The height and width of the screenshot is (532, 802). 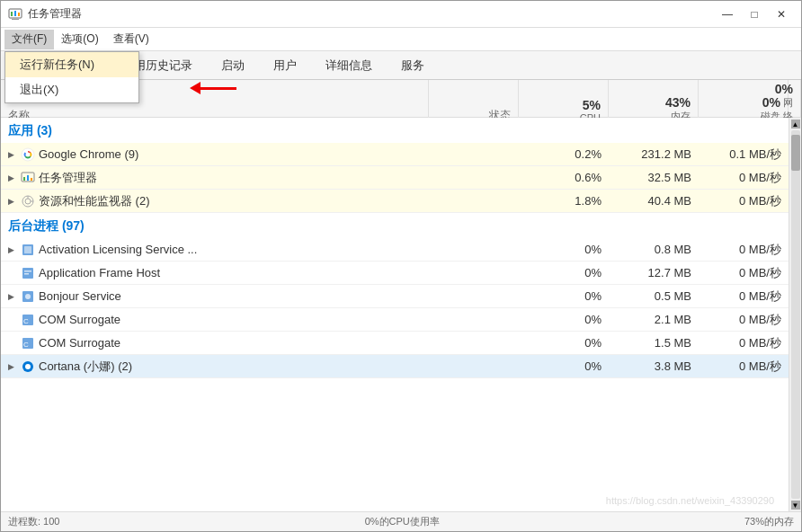 I want to click on service-icon, so click(x=28, y=297).